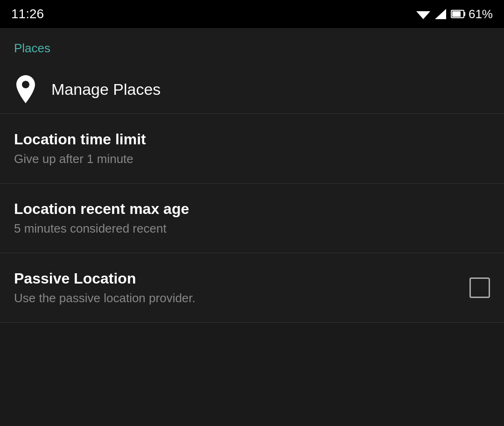 The image size is (504, 426). I want to click on battery-percent: 61%, so click(481, 14).